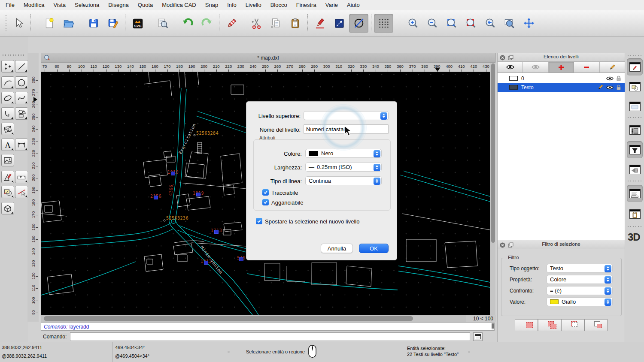  I want to click on menu-item-vista: Vista, so click(59, 5).